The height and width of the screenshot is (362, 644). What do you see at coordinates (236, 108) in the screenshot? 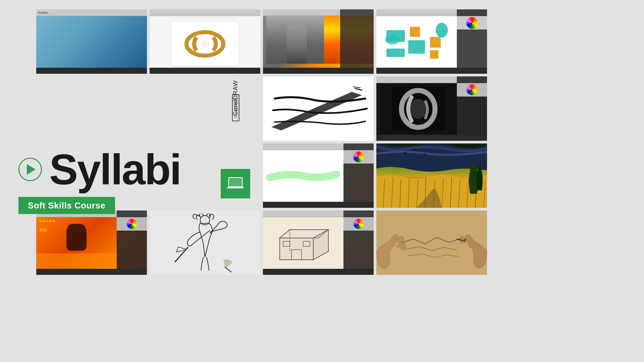
I see `coreldraw-box-text: CorelDRAW` at bounding box center [236, 108].